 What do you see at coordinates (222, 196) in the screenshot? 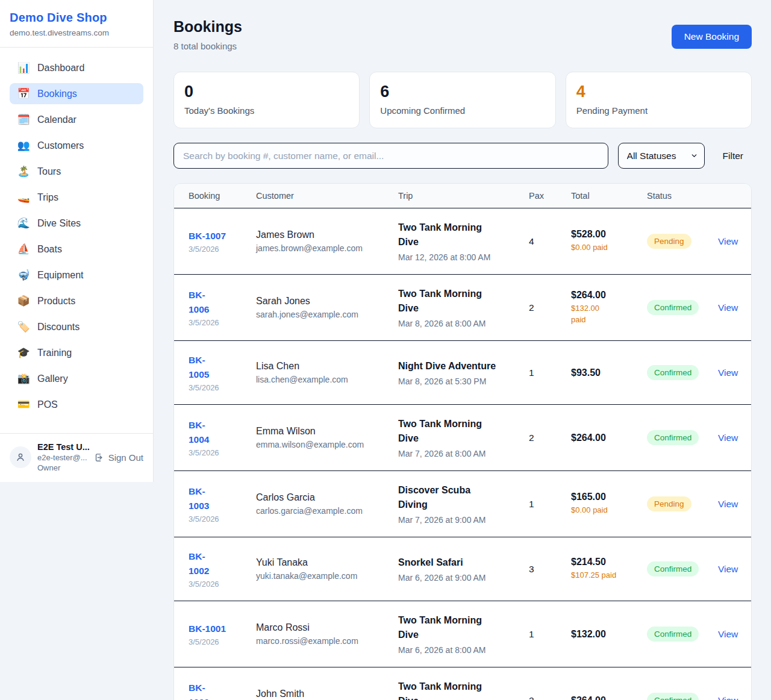
I see `column-header-booking: Booking` at bounding box center [222, 196].